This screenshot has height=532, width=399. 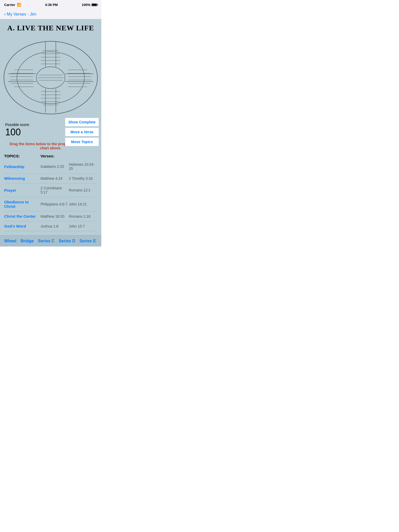 What do you see at coordinates (50, 241) in the screenshot?
I see `tab-items-container: WheelBridgeSeries CSeries DSeries E` at bounding box center [50, 241].